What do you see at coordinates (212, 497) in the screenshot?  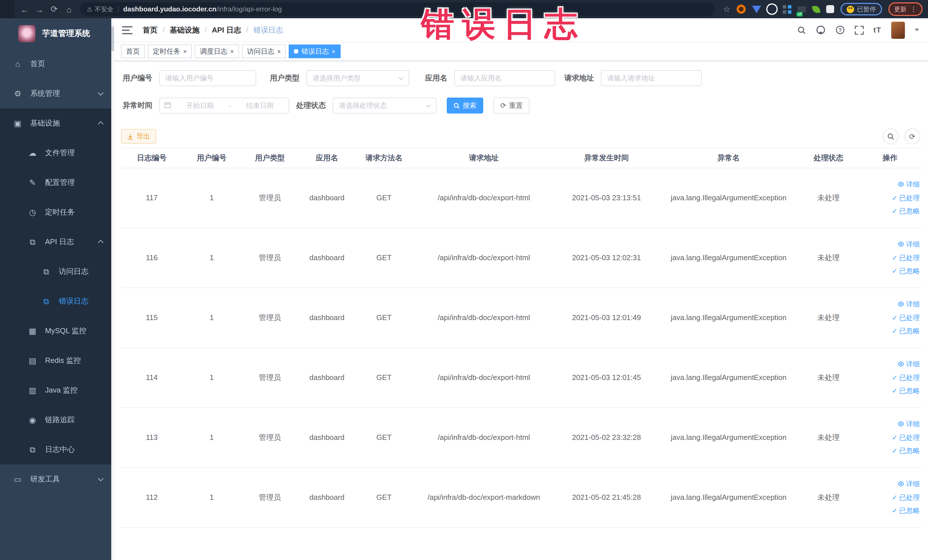 I see `cell-user_id: 1` at bounding box center [212, 497].